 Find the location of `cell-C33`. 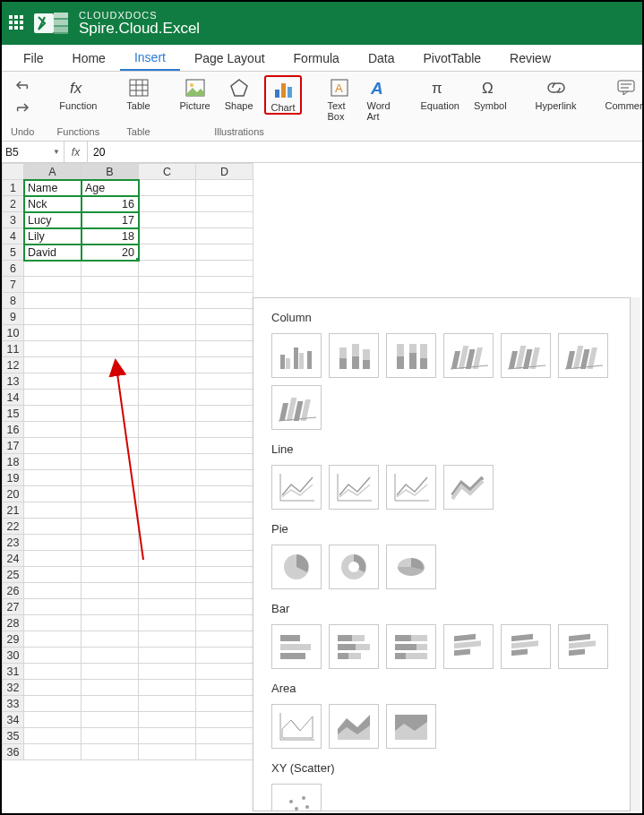

cell-C33 is located at coordinates (167, 704).